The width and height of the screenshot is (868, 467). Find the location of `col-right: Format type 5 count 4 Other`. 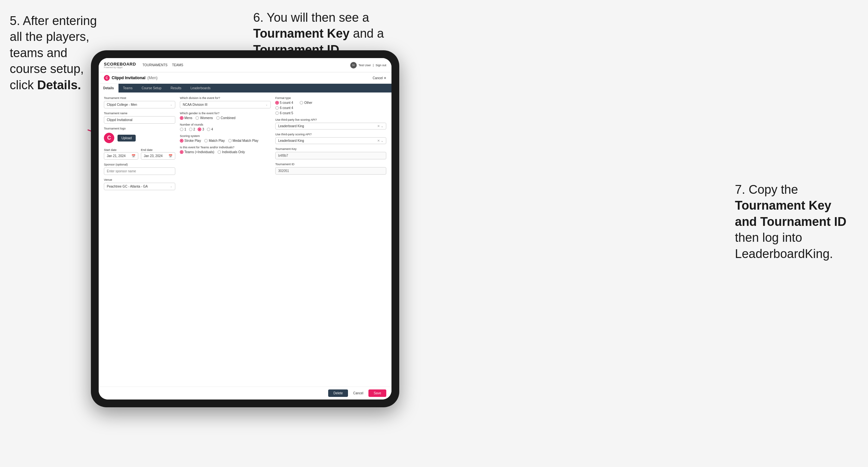

col-right: Format type 5 count 4 Other is located at coordinates (331, 240).